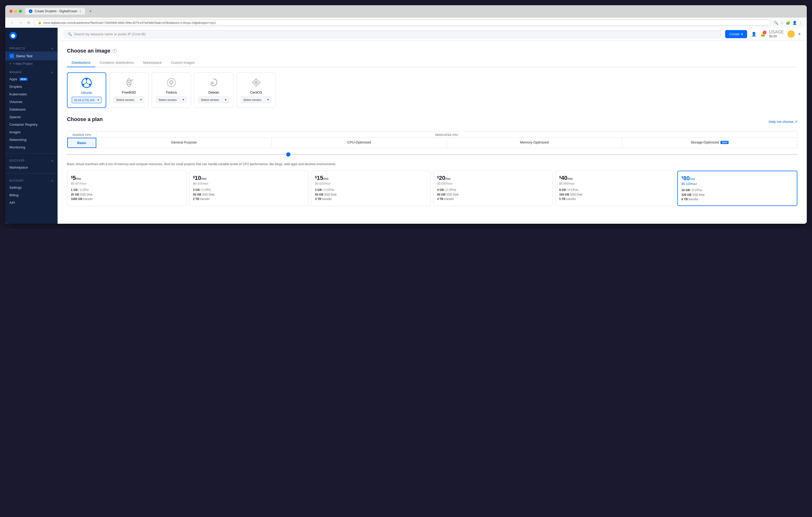  What do you see at coordinates (256, 90) in the screenshot?
I see `distro-card-centos: CentOS Select version ▾` at bounding box center [256, 90].